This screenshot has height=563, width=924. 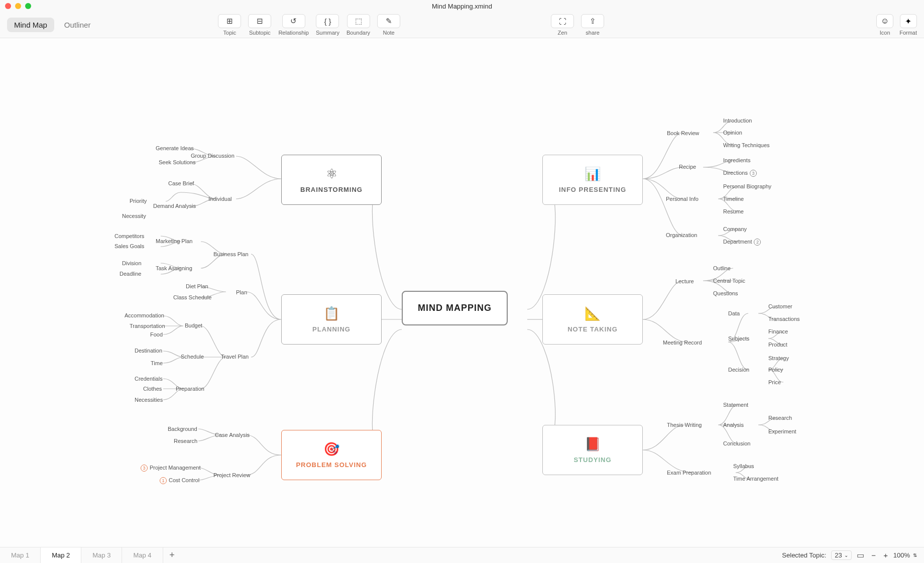 I want to click on node-opinion: Opinion, so click(x=733, y=133).